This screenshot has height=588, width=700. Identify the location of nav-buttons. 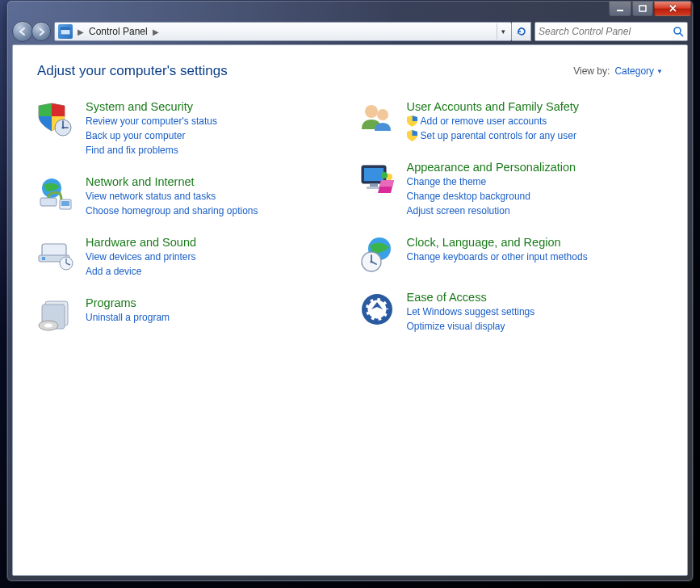
(31, 32).